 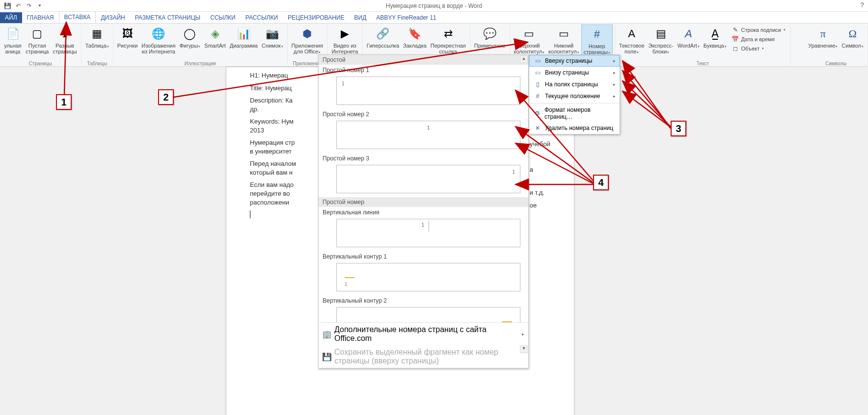 What do you see at coordinates (11, 18) in the screenshot?
I see `tab-file: АЙЛ` at bounding box center [11, 18].